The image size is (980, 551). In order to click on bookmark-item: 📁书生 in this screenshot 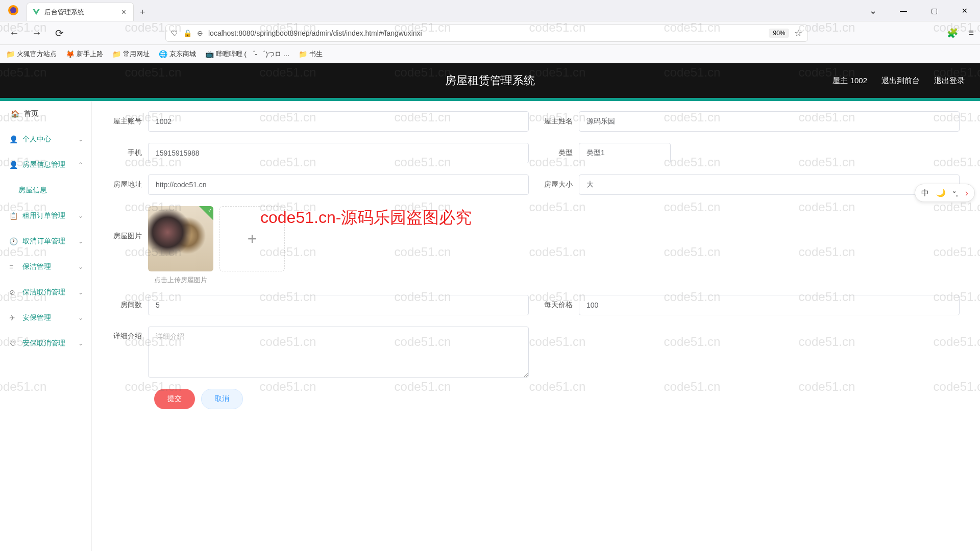, I will do `click(310, 54)`.